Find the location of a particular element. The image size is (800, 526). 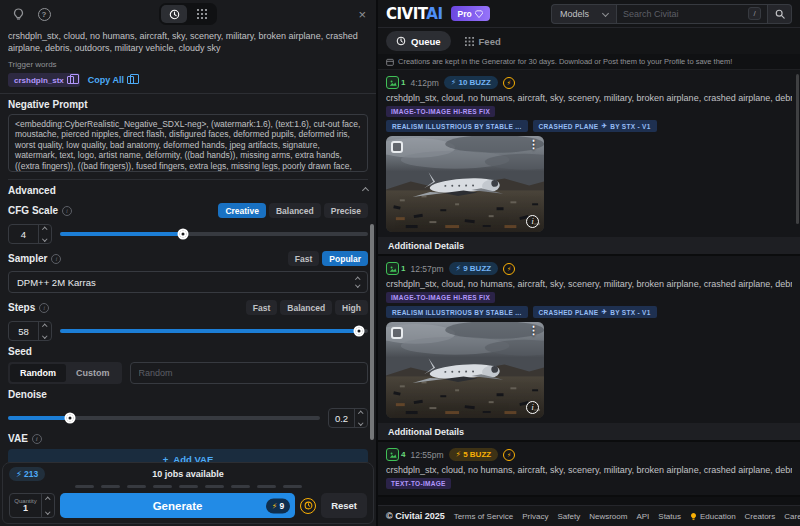

tab-queue: Queue is located at coordinates (418, 41).